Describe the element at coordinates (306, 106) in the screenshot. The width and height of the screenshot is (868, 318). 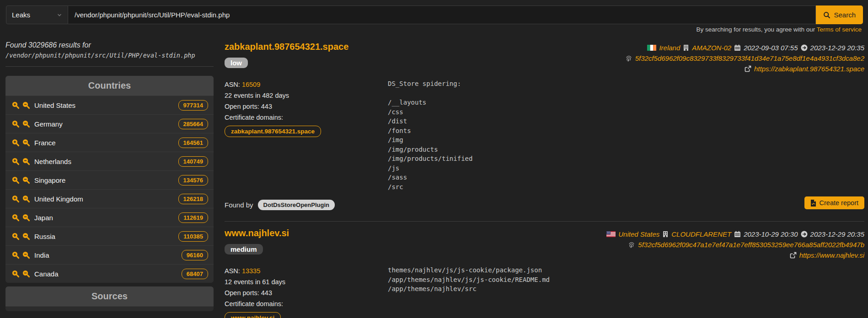
I see `open-ports-line: Open ports: 443` at that location.